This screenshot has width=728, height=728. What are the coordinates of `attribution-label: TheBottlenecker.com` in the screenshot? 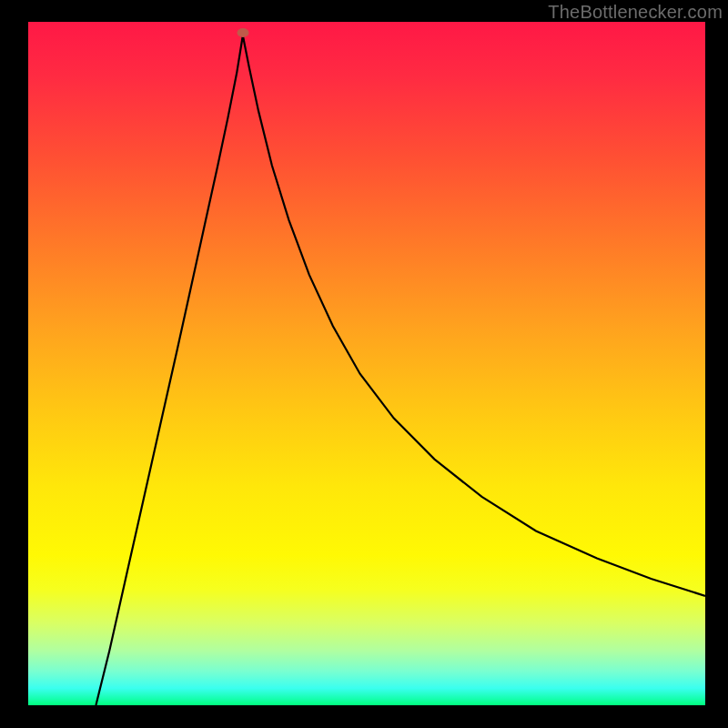 It's located at (635, 13).